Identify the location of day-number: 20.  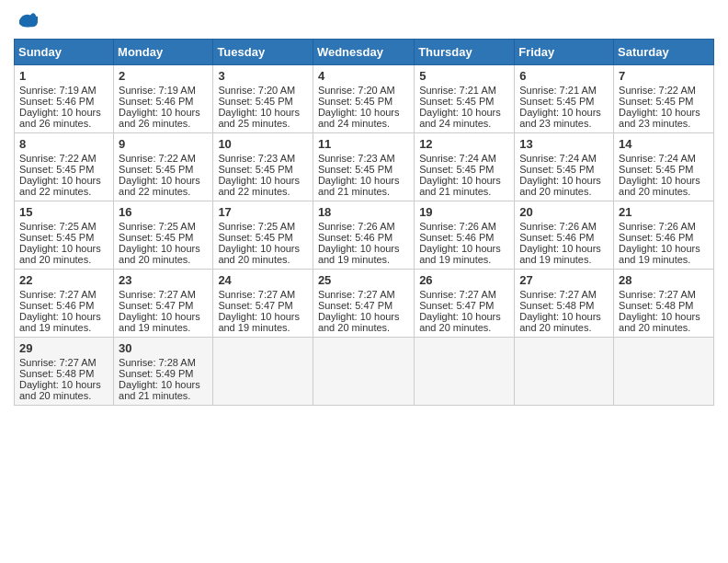
(564, 212).